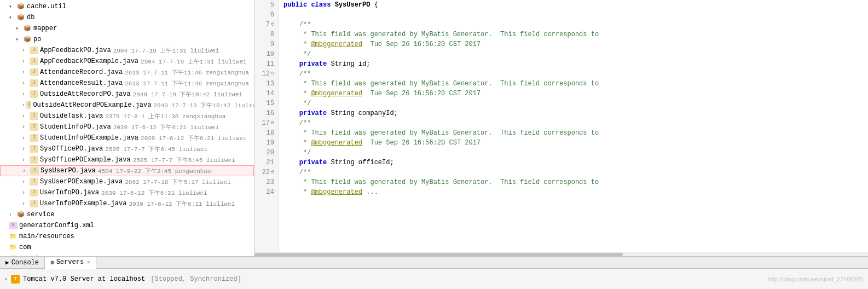  I want to click on tree-item-studentinfopoexample: › J StudentInfoPOExample.java 2039 17-6-…, so click(127, 138).